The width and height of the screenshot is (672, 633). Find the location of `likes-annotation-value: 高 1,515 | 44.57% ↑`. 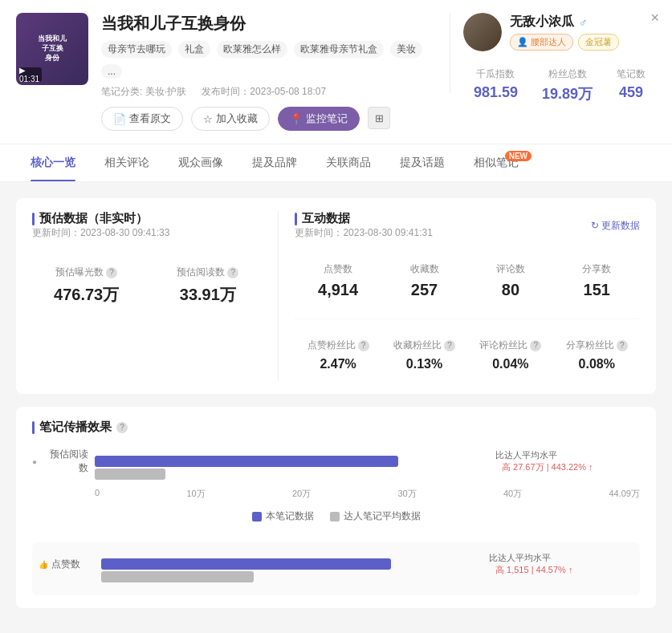

likes-annotation-value: 高 1,515 | 44.57% ↑ is located at coordinates (564, 570).